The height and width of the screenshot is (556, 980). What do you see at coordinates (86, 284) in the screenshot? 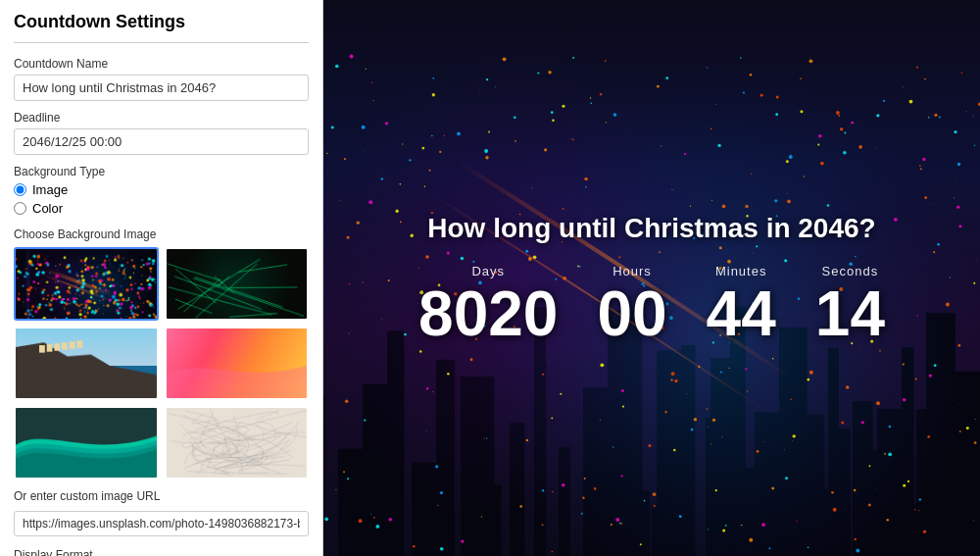
I see `bg-thumb-city-night` at bounding box center [86, 284].